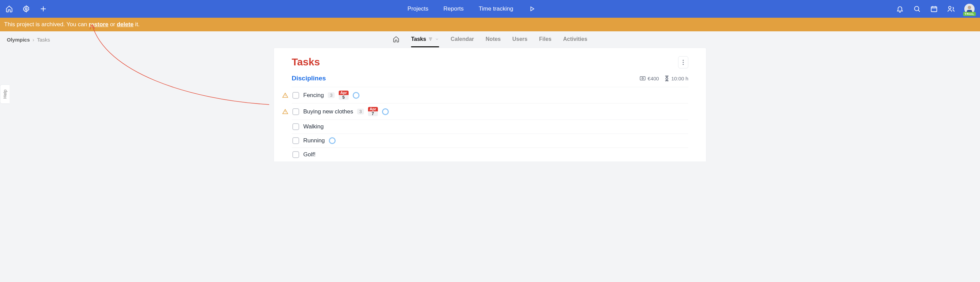 The width and height of the screenshot is (980, 282). I want to click on play-icon, so click(532, 9).